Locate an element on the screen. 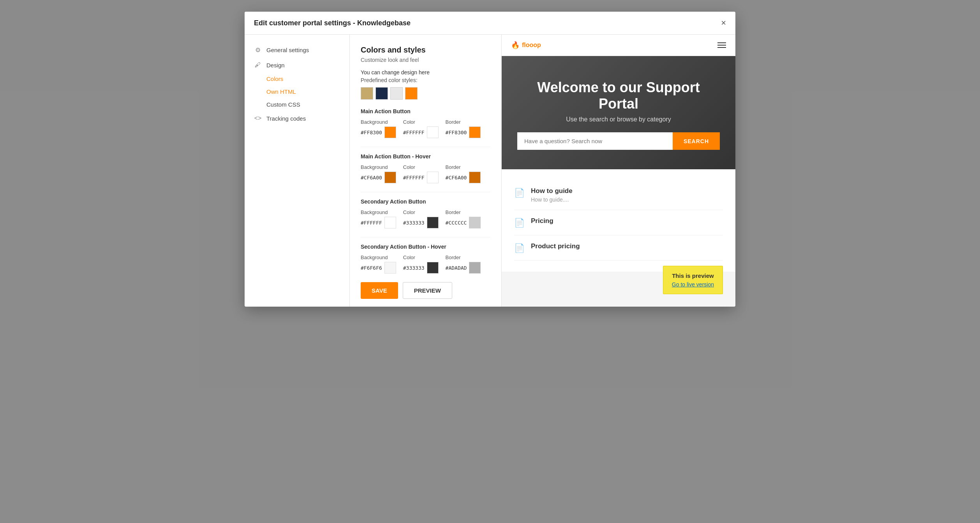 This screenshot has height=523, width=980. hero-title: Welcome to our Support Portal is located at coordinates (619, 96).